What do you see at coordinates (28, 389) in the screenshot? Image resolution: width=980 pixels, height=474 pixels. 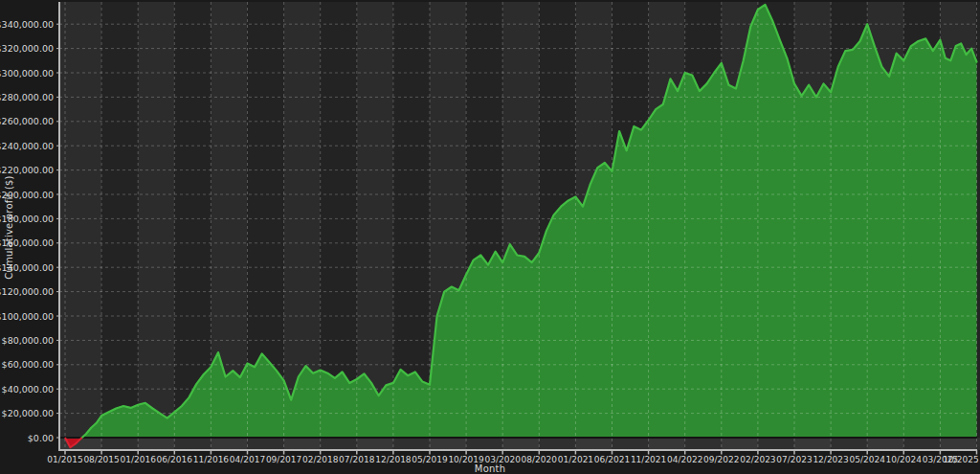 I see `y-tick-label: $40,000.00` at bounding box center [28, 389].